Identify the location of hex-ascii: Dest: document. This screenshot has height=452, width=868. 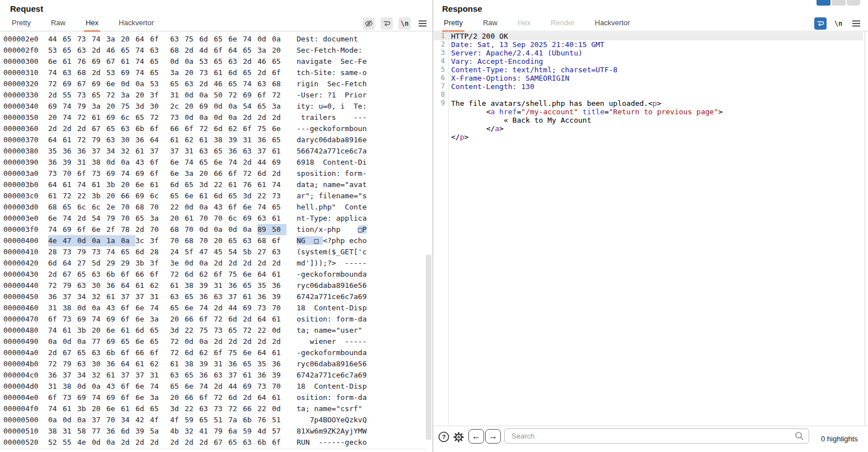
(331, 39).